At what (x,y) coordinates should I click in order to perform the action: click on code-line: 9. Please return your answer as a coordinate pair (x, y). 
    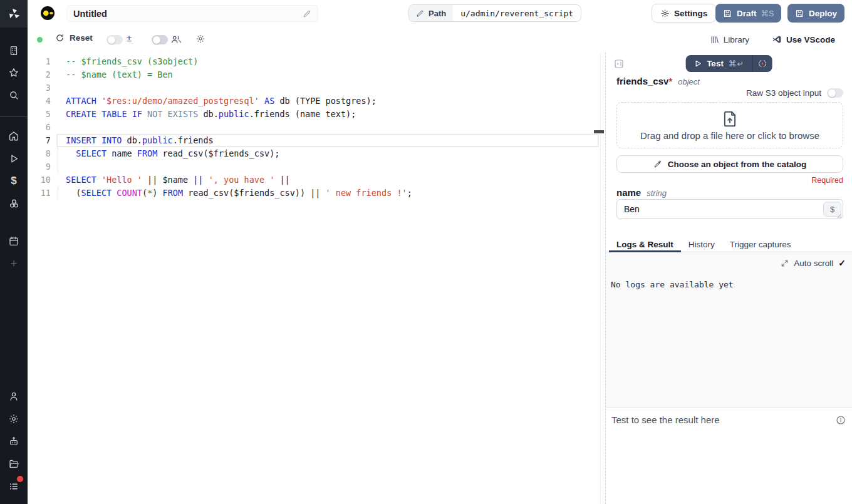
    Looking at the image, I should click on (316, 167).